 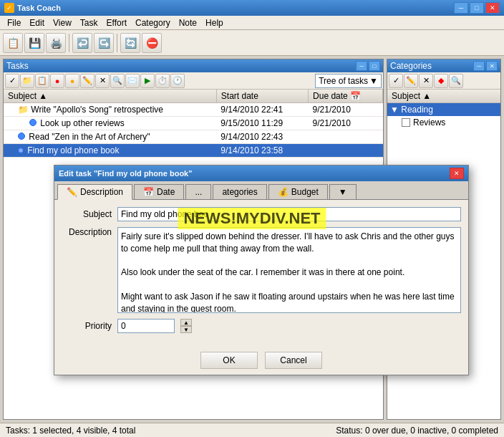 What do you see at coordinates (166, 192) in the screenshot?
I see `date-tab-label: Date` at bounding box center [166, 192].